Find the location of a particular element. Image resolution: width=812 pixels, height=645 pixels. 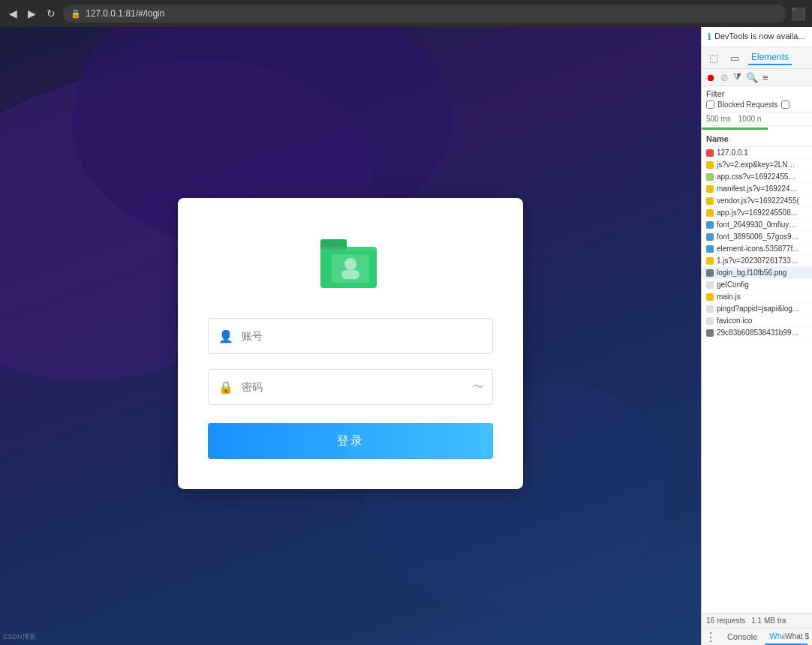

devtools-timing-bar: 500 ms 1000 n is located at coordinates (756, 119).